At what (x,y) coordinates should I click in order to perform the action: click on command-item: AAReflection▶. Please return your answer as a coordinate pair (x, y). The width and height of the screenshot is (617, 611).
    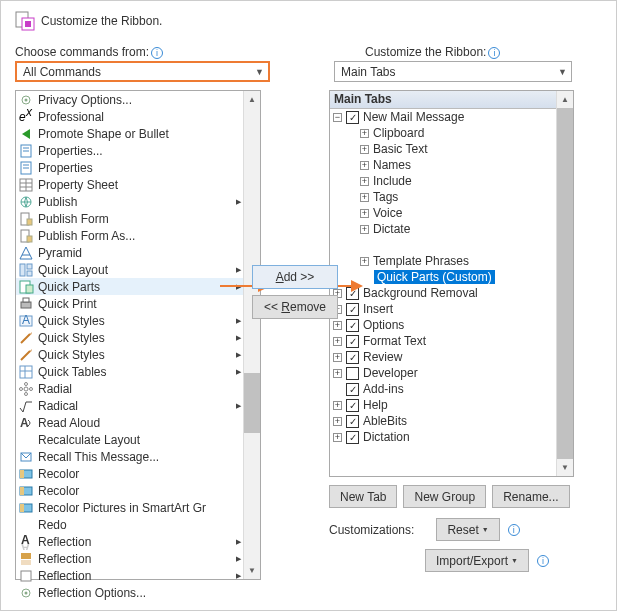
    Looking at the image, I should click on (130, 542).